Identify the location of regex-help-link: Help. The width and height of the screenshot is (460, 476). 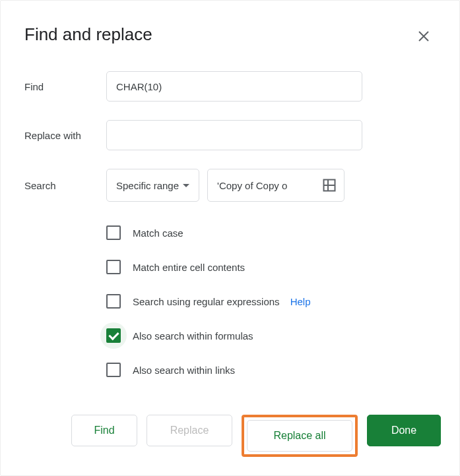
(301, 302).